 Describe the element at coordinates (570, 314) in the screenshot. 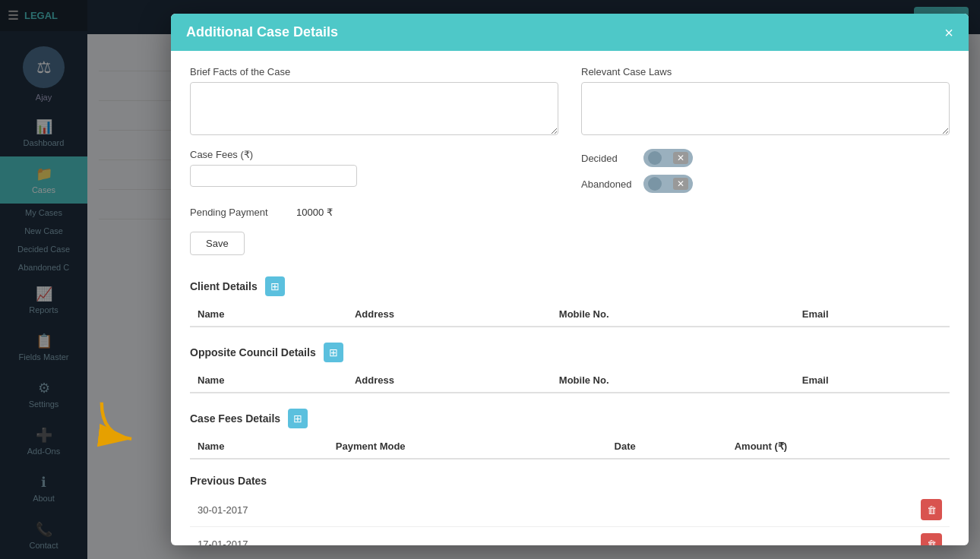

I see `client-details-table: Name Address Mobile No. Email` at that location.